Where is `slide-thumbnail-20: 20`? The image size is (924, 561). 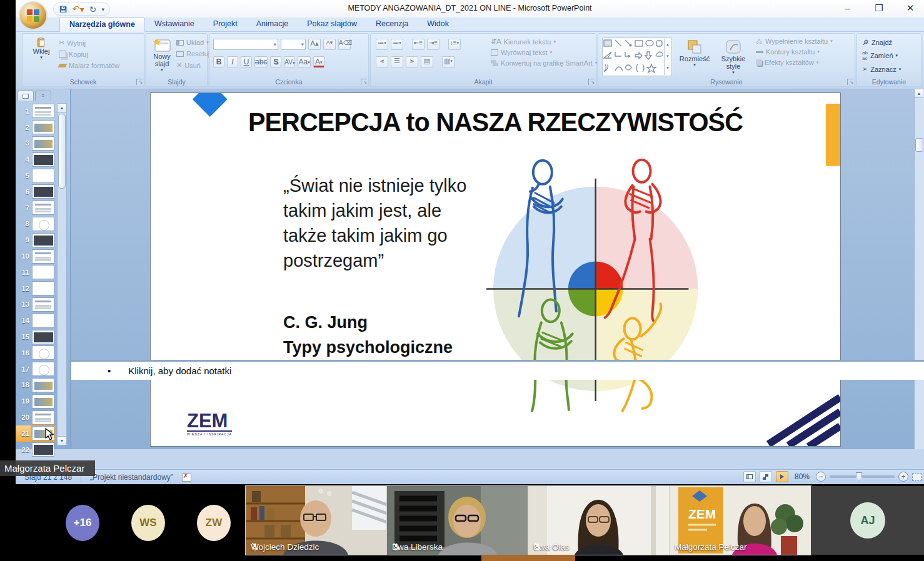 slide-thumbnail-20: 20 is located at coordinates (36, 417).